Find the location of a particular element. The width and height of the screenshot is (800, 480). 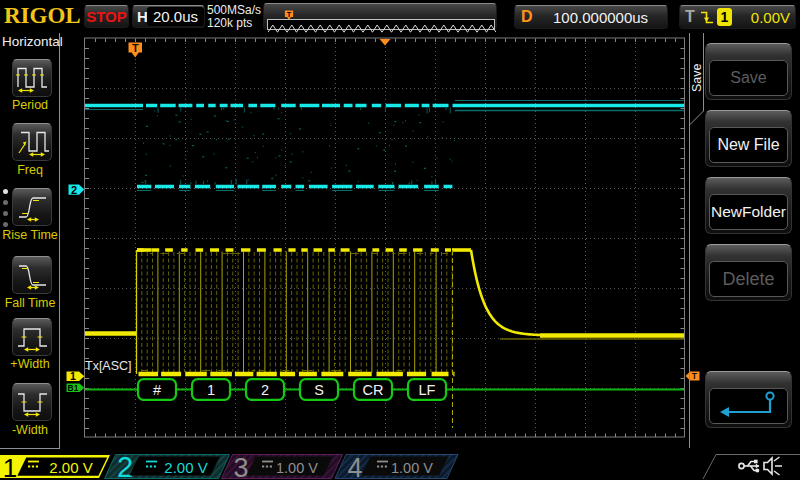

svg-text: 4 is located at coordinates (354, 466).